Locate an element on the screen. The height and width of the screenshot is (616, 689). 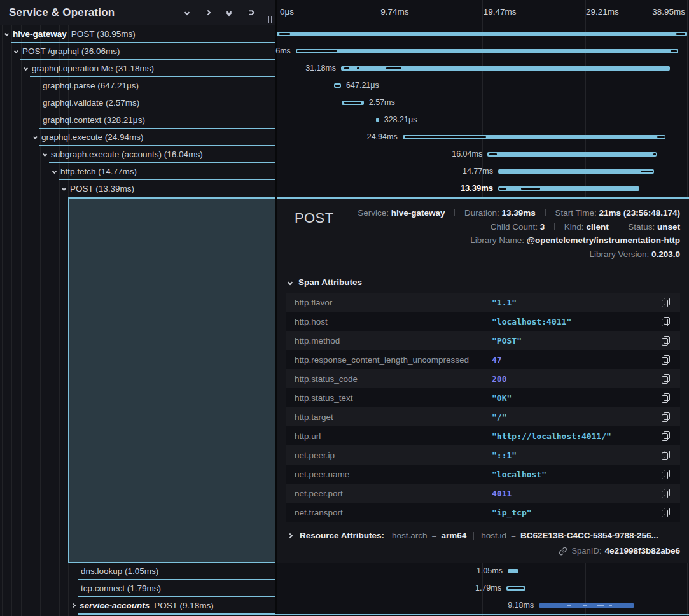
timeline-row: 14.77ms is located at coordinates (483, 172).